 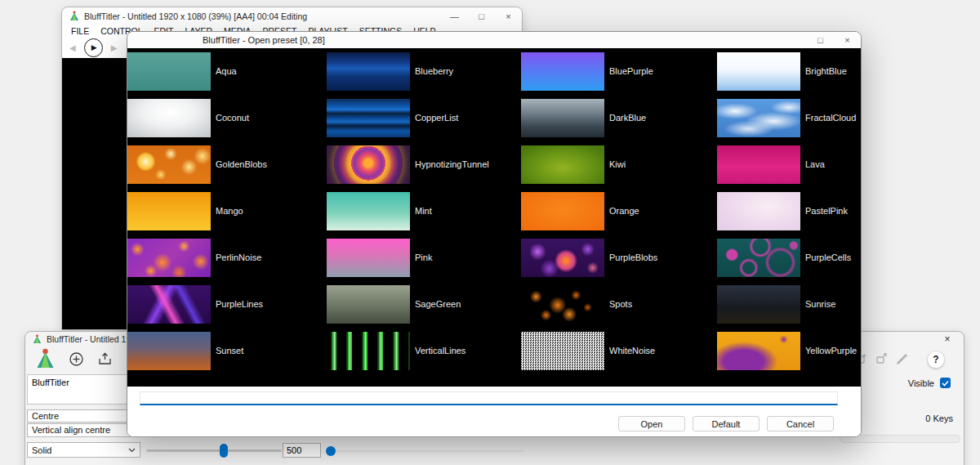 I want to click on preset-item: CopperList, so click(x=424, y=123).